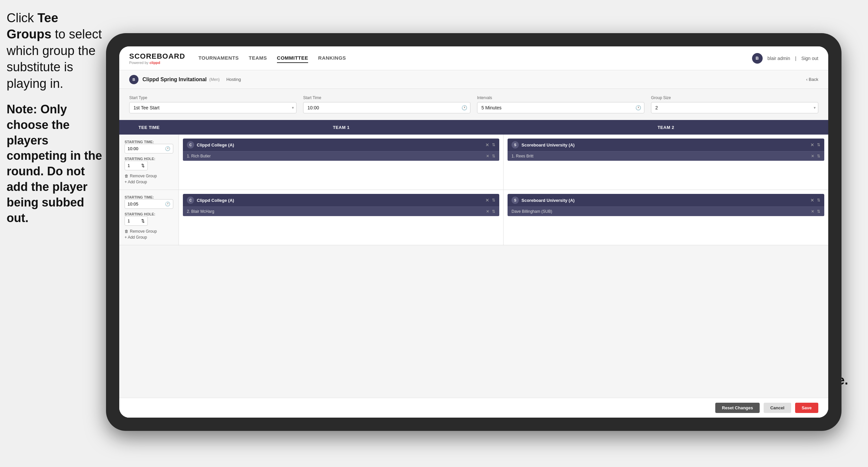  Describe the element at coordinates (666, 150) in the screenshot. I see `group-1-team2-card: S Scoreboard University (A) ✕ ⇅ 1. Rees …` at that location.